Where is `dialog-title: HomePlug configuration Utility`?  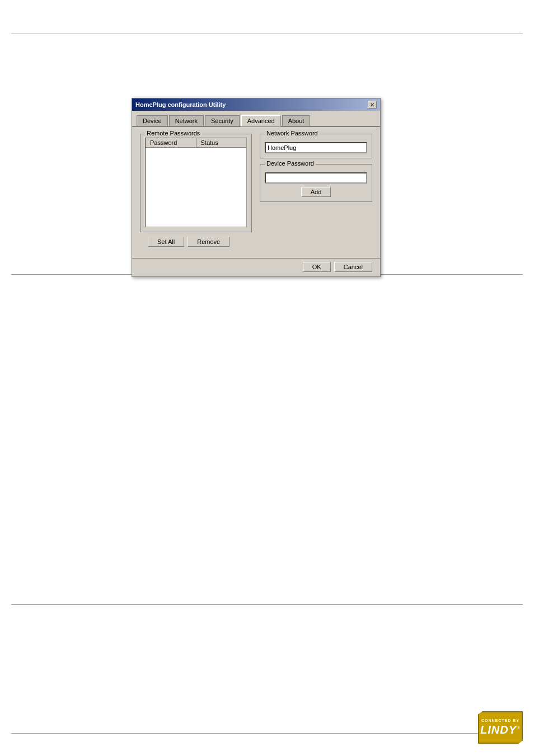 dialog-title: HomePlug configuration Utility is located at coordinates (180, 105).